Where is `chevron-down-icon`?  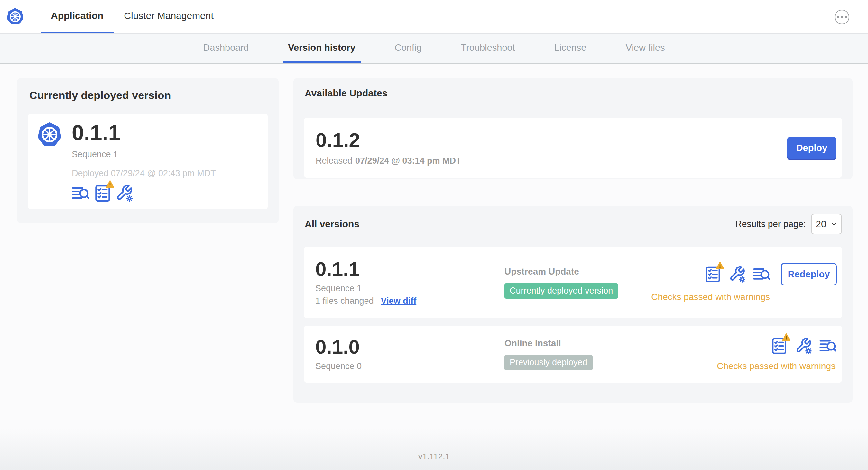
chevron-down-icon is located at coordinates (834, 224).